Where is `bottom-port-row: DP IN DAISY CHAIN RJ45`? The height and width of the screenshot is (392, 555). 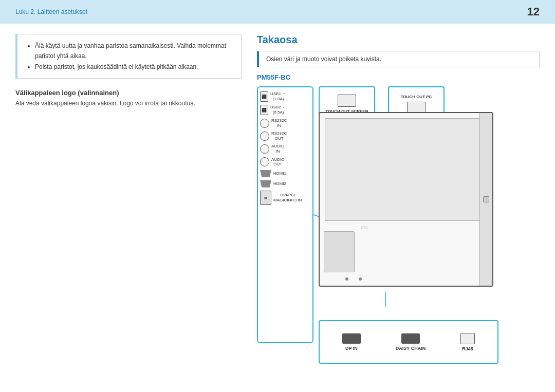 bottom-port-row: DP IN DAISY CHAIN RJ45 is located at coordinates (409, 342).